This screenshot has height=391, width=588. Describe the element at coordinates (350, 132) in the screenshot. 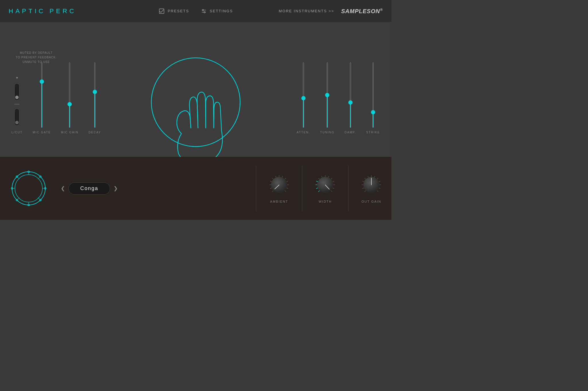

I see `damp-label: DAMP.` at that location.